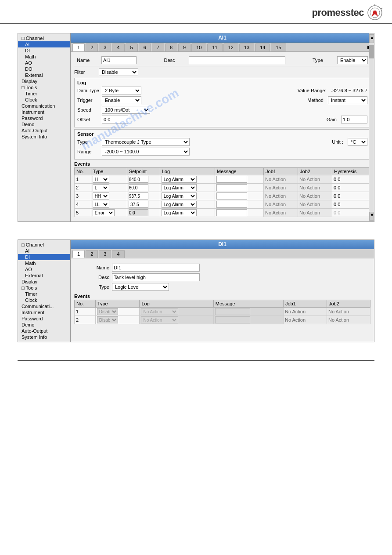 The image size is (392, 555). What do you see at coordinates (44, 100) in the screenshot?
I see `sidebar-item-clock: Clock` at bounding box center [44, 100].